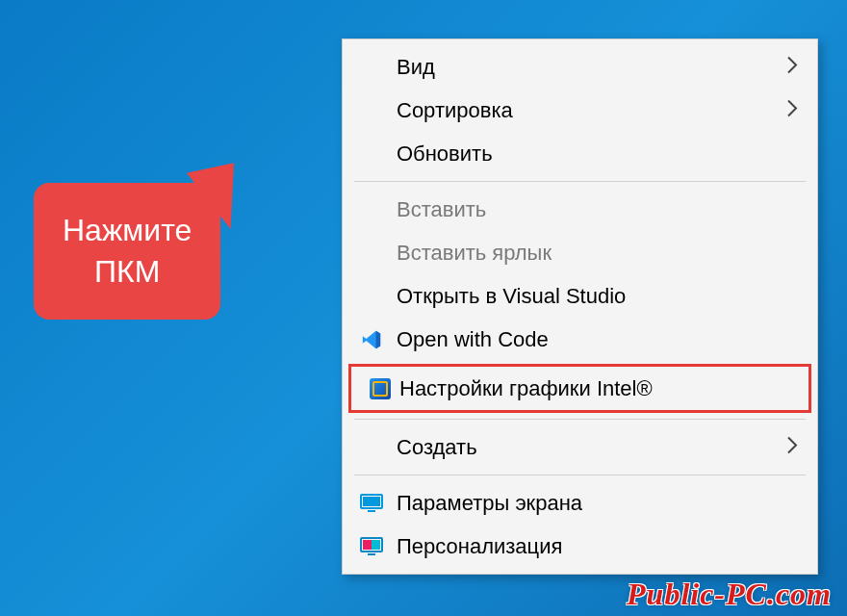  What do you see at coordinates (511, 296) in the screenshot?
I see `menu-label: Открыть в Visual Studio` at bounding box center [511, 296].